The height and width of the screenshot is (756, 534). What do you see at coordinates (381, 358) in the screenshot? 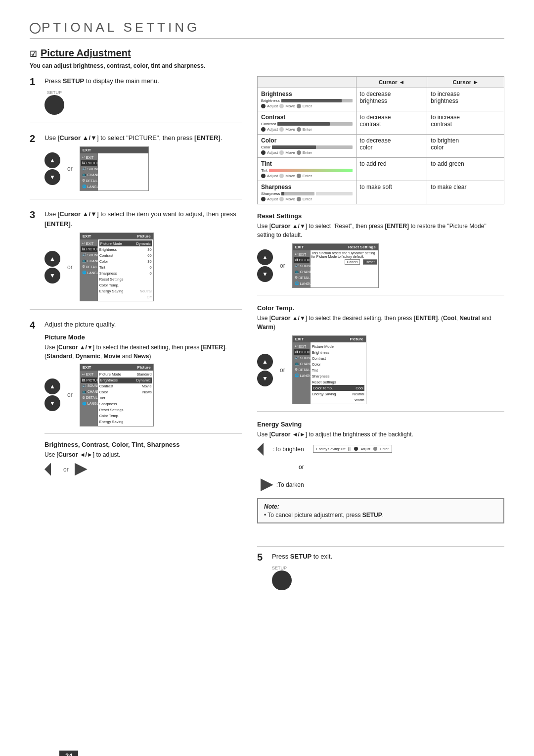
I see `color-temp-section: Color Temp. Use [Cursor ▲/▼] to select t…` at bounding box center [381, 358].